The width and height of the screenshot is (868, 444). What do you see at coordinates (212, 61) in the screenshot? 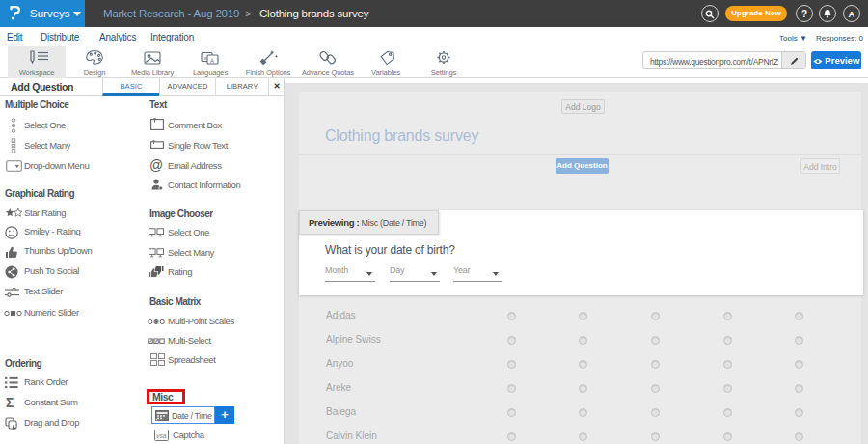
I see `svg-text: A` at bounding box center [212, 61].